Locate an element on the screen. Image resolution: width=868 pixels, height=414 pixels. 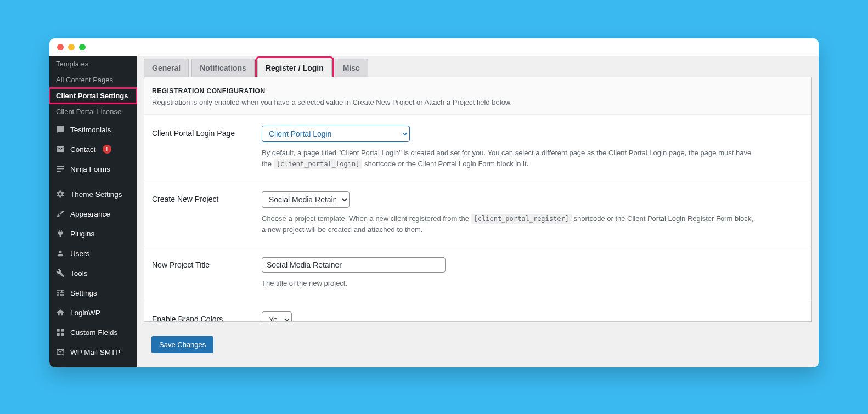
sliders-icon is located at coordinates (60, 293).